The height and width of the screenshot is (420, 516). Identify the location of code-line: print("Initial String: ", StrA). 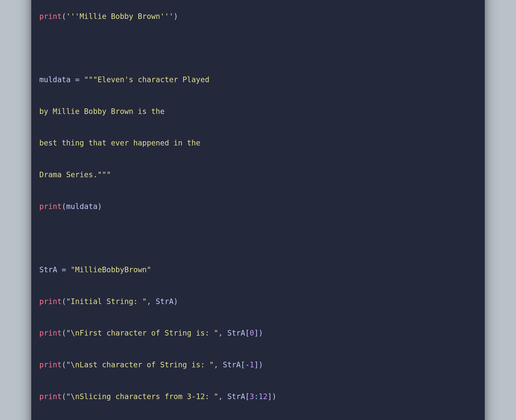
(258, 302).